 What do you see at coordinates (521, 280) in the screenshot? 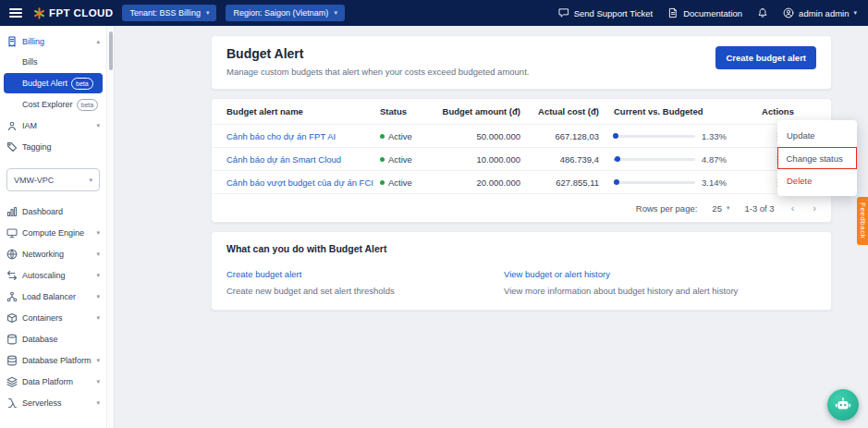
I see `info-card-columns: Create budget alert Create new budget an…` at bounding box center [521, 280].